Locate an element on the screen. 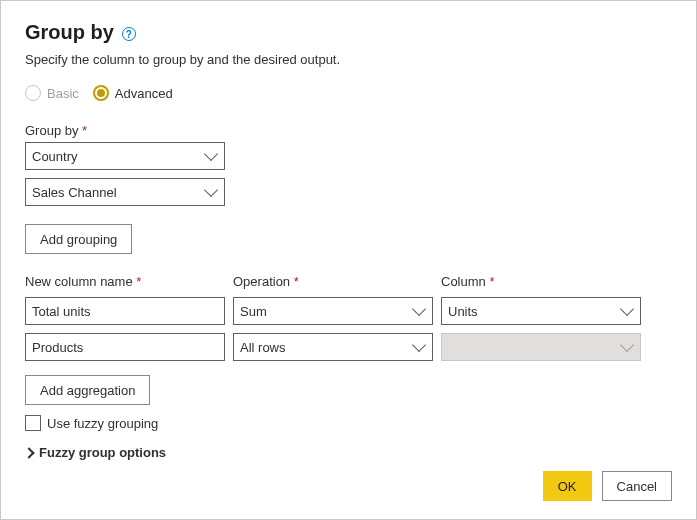 Image resolution: width=697 pixels, height=520 pixels. ok-button: OK is located at coordinates (568, 486).